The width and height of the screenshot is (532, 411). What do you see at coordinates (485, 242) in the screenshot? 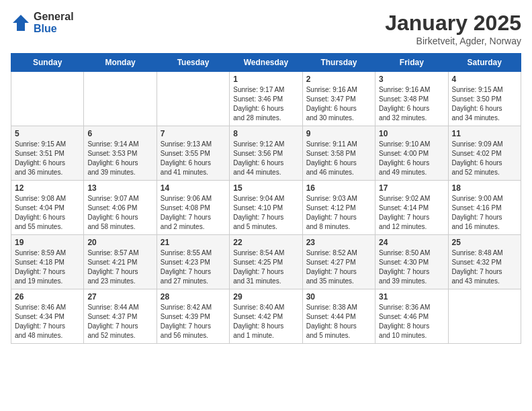
I see `cell-day-num: 25` at bounding box center [485, 242].